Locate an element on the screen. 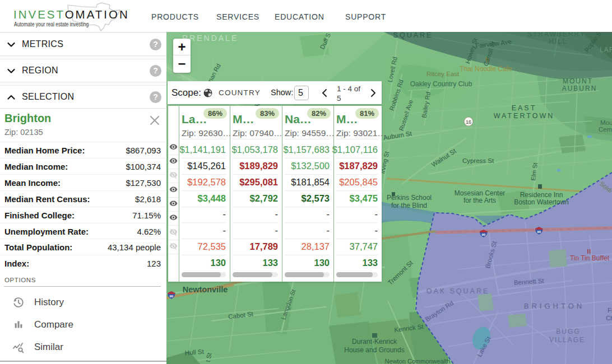 This screenshot has width=612, height=364. svg-text: Hull St is located at coordinates (194, 352).